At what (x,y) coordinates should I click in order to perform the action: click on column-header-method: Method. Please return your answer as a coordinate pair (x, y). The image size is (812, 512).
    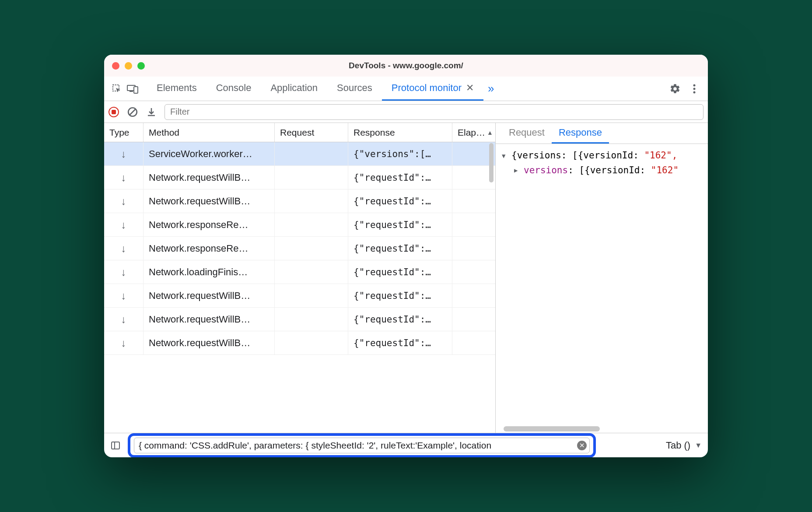
    Looking at the image, I should click on (209, 132).